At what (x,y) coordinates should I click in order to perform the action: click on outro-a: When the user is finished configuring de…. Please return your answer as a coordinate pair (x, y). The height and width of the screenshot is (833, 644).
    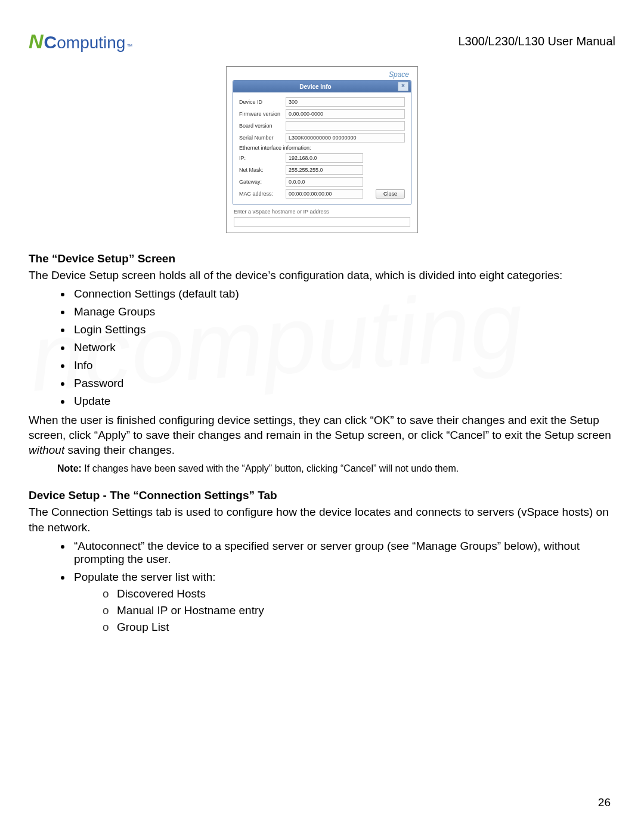
    Looking at the image, I should click on (320, 428).